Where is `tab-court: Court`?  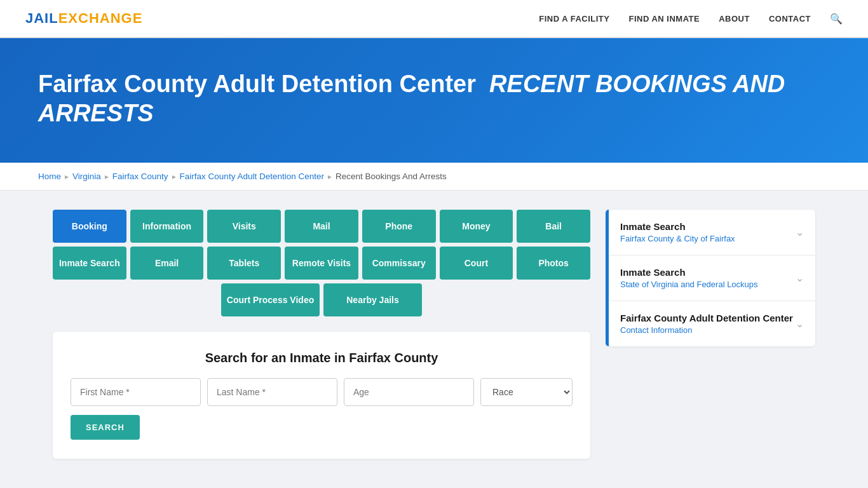 tab-court: Court is located at coordinates (477, 263).